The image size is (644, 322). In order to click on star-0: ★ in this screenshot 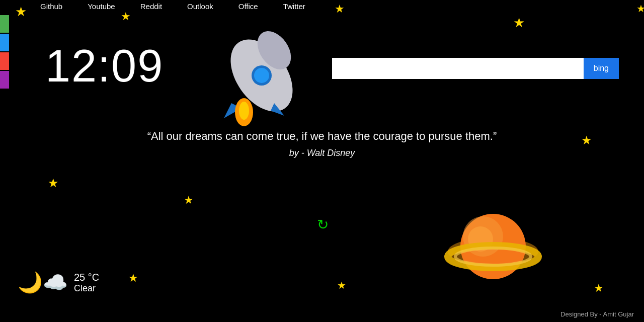, I will do `click(21, 12)`.